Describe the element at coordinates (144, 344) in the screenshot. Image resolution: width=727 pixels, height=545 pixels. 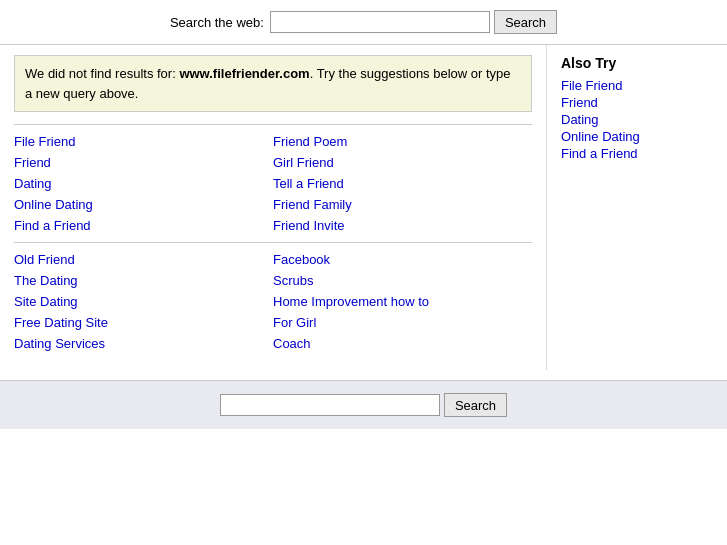
I see `list-item: Dating Services` at that location.